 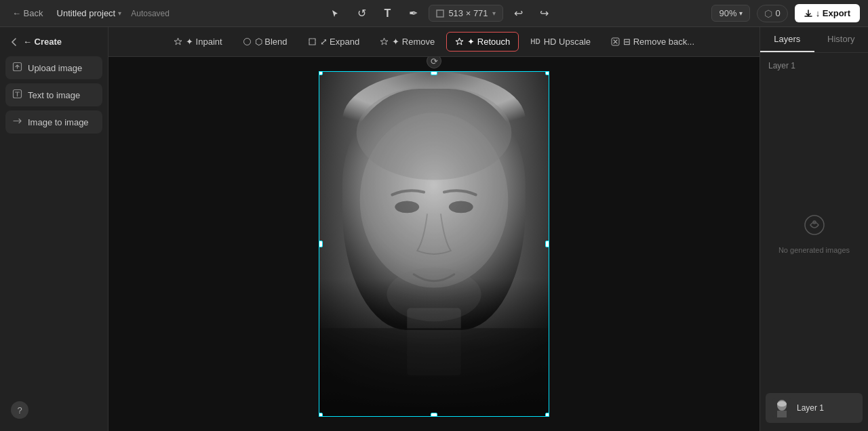 What do you see at coordinates (54, 410) in the screenshot?
I see `sidebar-footer: ?` at bounding box center [54, 410].